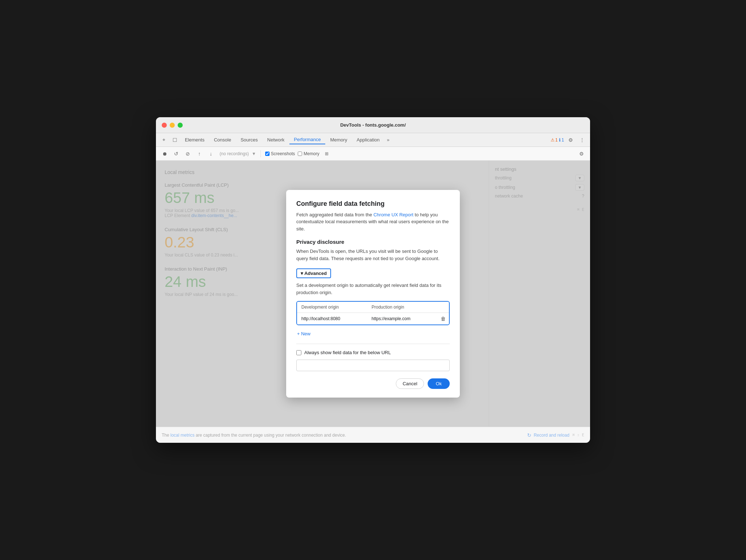 The image size is (746, 560). What do you see at coordinates (327, 154) in the screenshot?
I see `filmstrip-icon: ⊞` at bounding box center [327, 154].